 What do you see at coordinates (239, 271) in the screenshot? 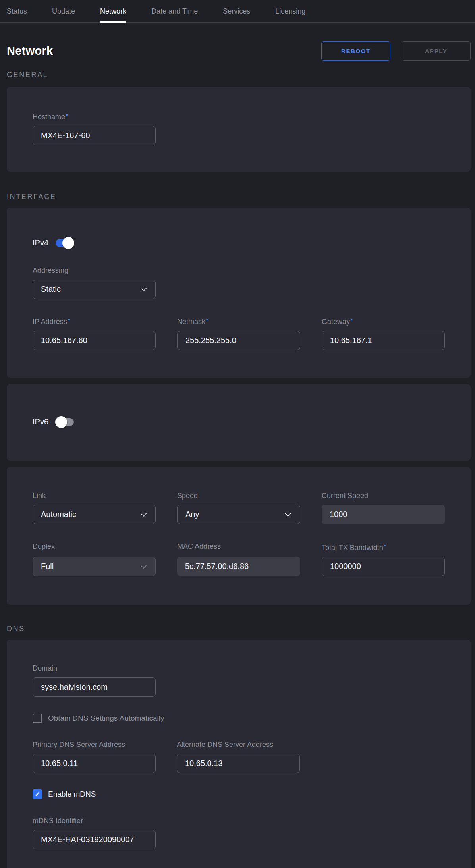
I see `addressing-label: Addressing` at bounding box center [239, 271].